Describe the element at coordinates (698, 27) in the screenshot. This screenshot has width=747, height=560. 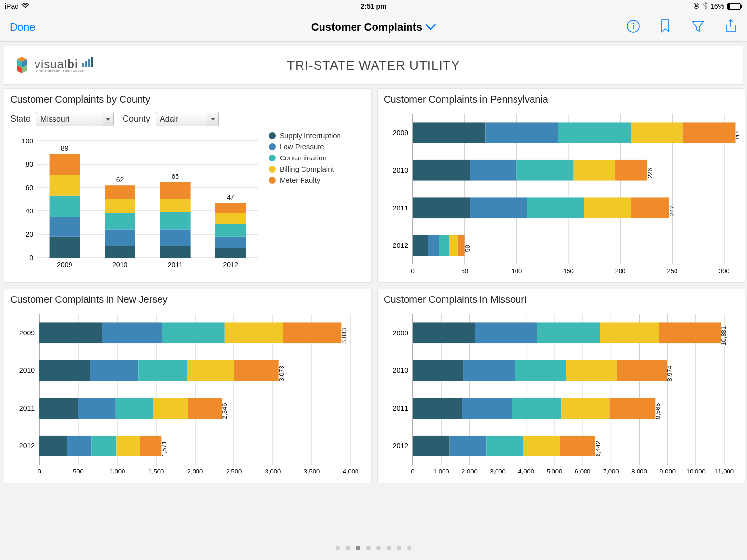
I see `filter-icon` at that location.